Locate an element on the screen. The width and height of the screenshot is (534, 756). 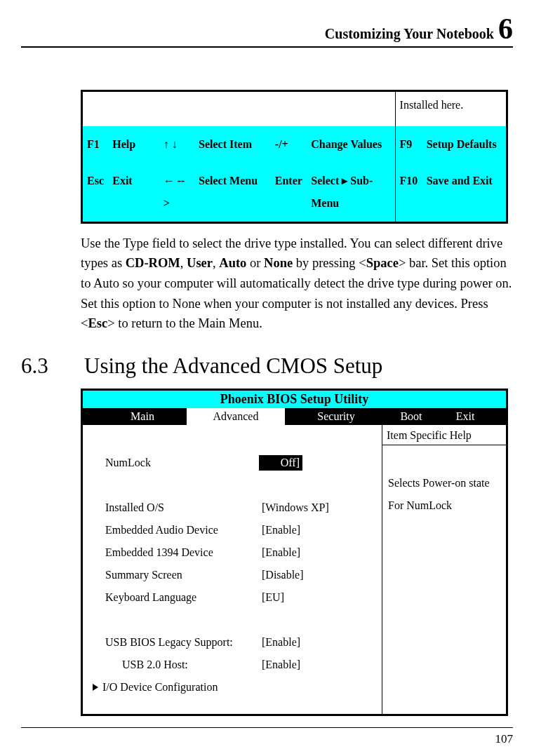
footer-rule is located at coordinates (267, 728).